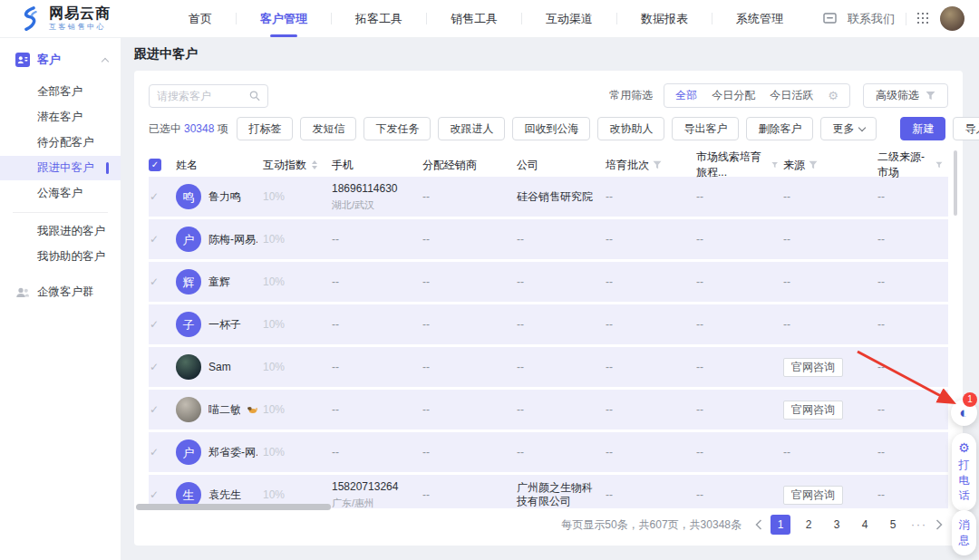 The height and width of the screenshot is (560, 979). What do you see at coordinates (285, 165) in the screenshot?
I see `column-label: 互动指数` at bounding box center [285, 165].